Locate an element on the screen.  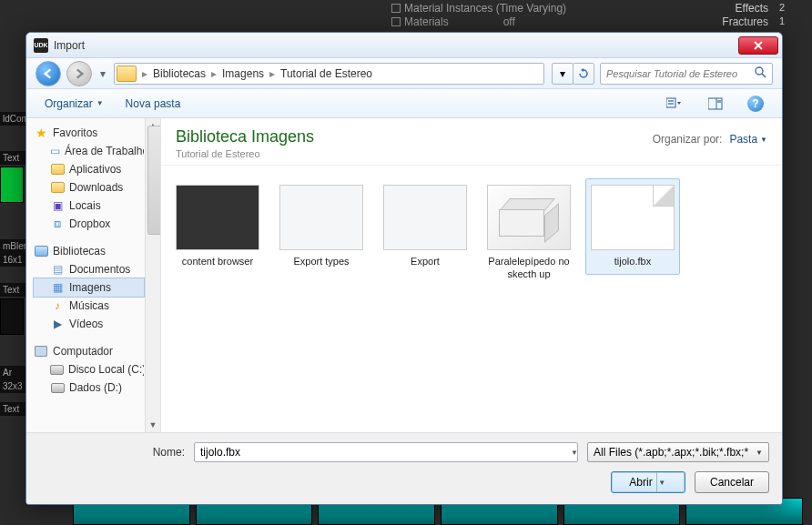
filename-input is located at coordinates (386, 452).